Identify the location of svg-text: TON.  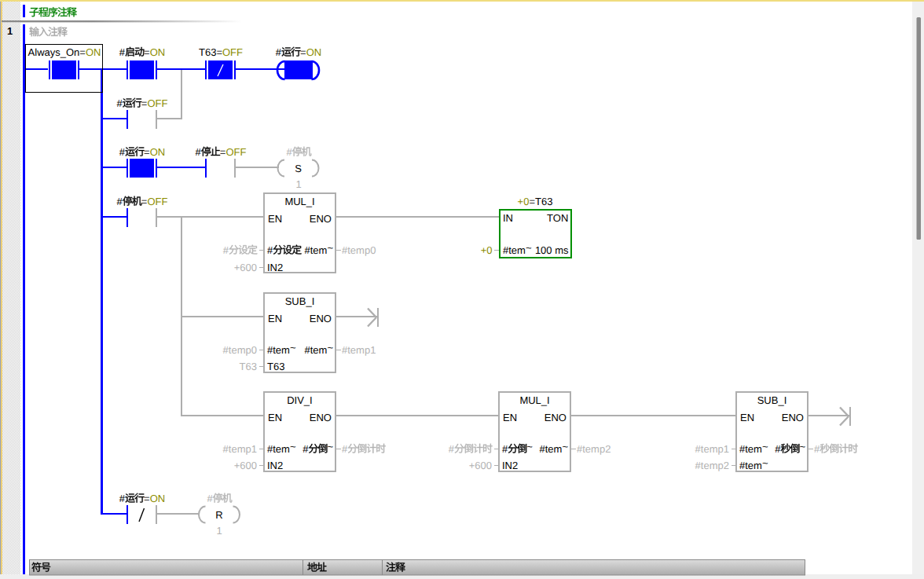
(558, 218).